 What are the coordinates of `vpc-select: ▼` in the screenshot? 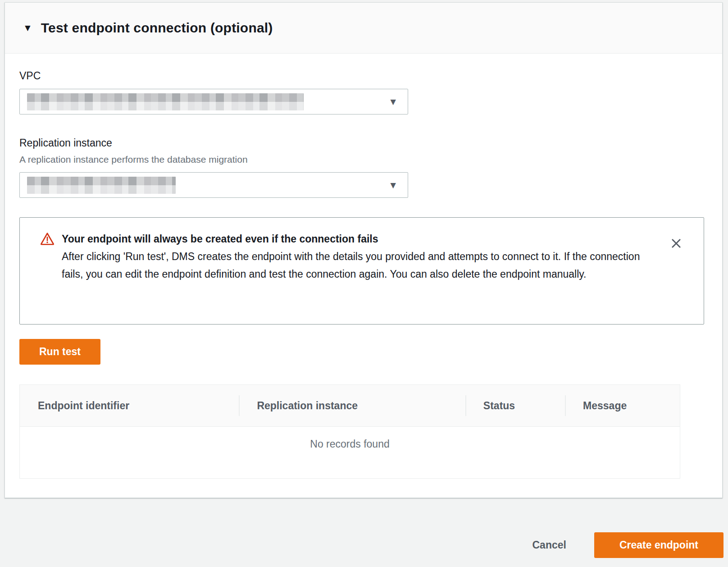 It's located at (214, 102).